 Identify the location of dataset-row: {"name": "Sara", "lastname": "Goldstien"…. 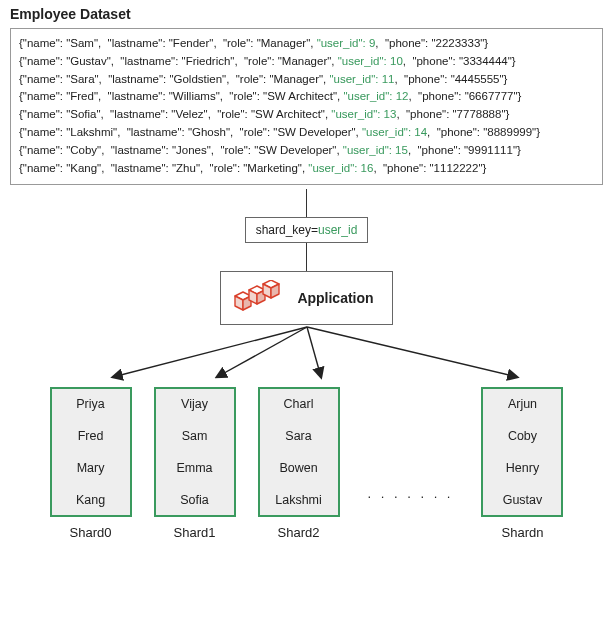
(306, 80).